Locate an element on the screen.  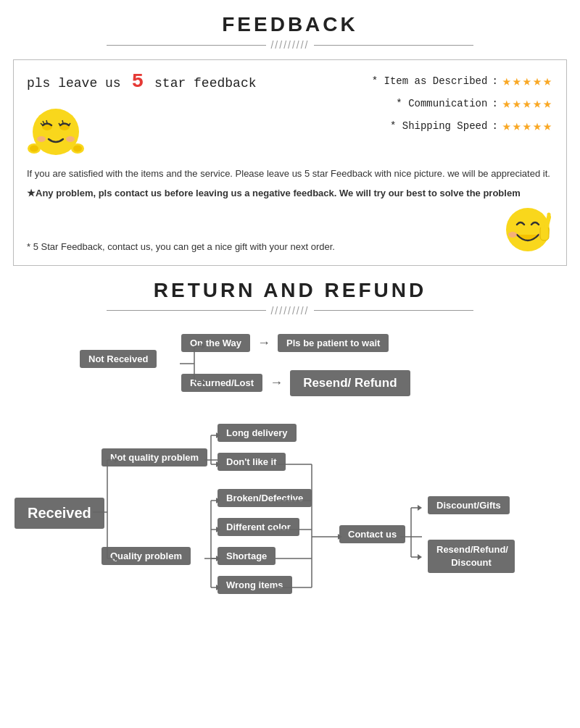
rating-row-3: * Shipping Speed : ★★★★★ is located at coordinates (458, 126).